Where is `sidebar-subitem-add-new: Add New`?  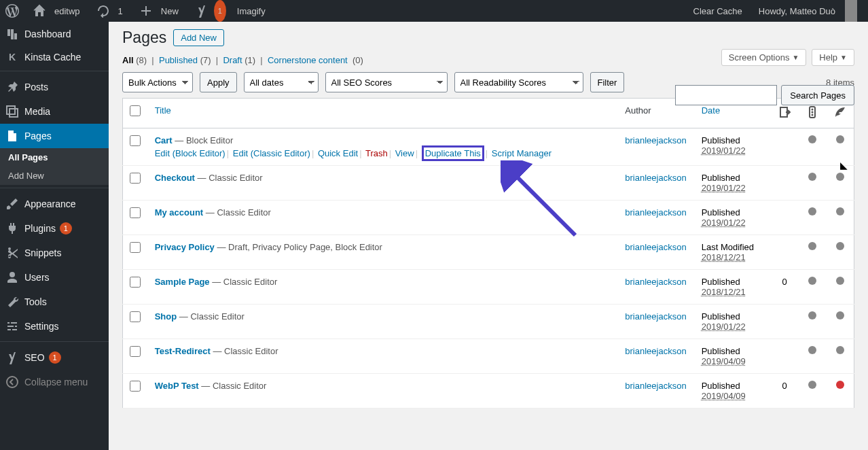 sidebar-subitem-add-new: Add New is located at coordinates (54, 175).